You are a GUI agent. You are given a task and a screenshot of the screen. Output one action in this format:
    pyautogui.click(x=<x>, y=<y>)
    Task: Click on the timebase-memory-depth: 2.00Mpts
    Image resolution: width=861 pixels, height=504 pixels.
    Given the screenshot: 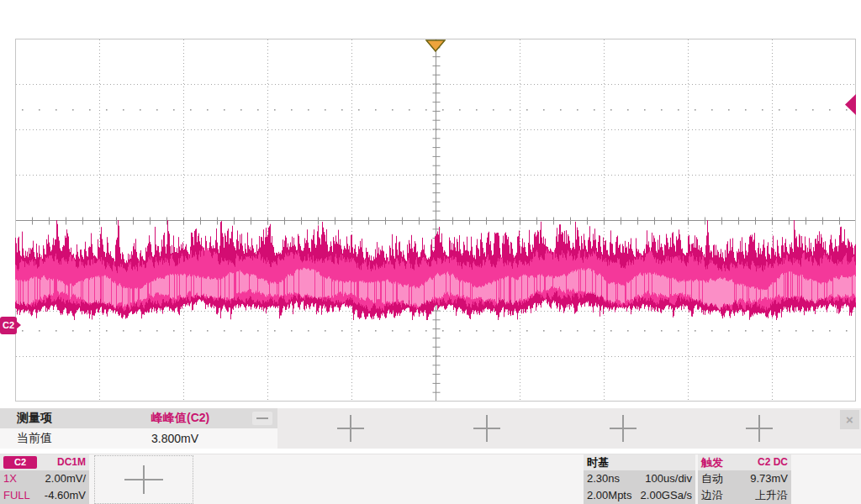 What is the action you would take?
    pyautogui.click(x=609, y=496)
    